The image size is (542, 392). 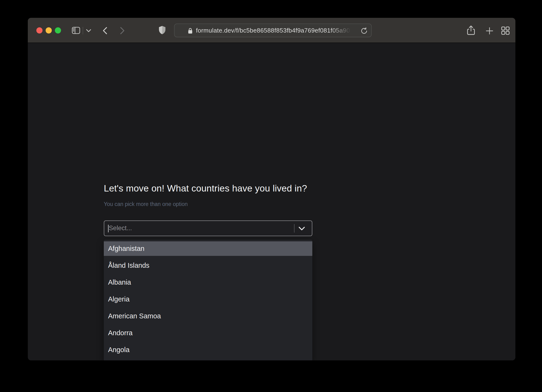 I want to click on option-afghanistan: Afghanistan, so click(x=208, y=249).